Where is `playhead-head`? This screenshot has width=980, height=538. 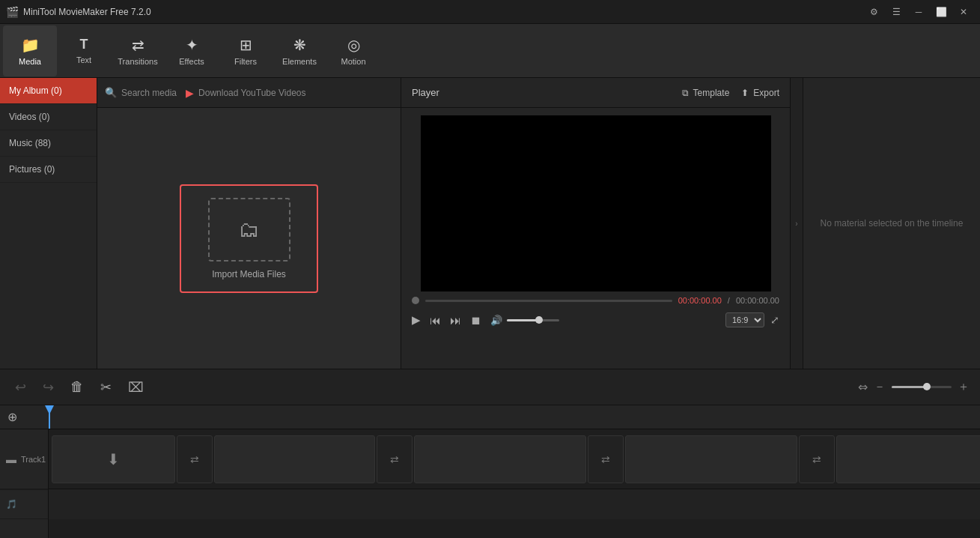 playhead-head is located at coordinates (49, 410).